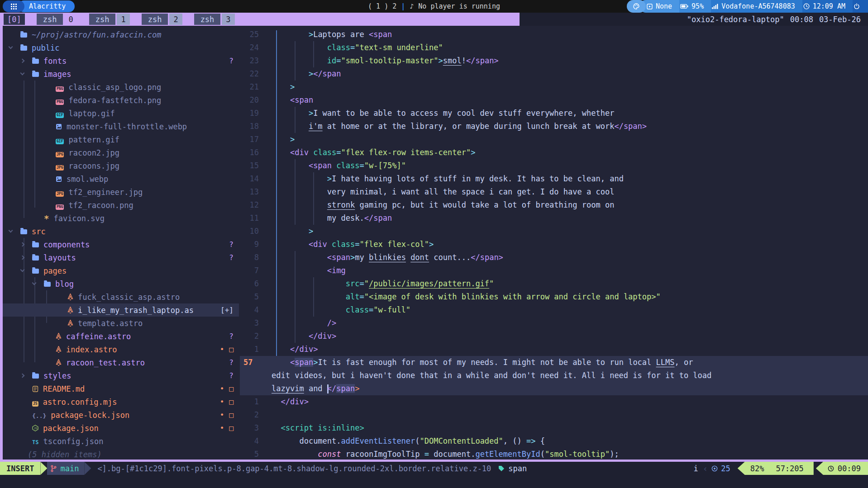  Describe the element at coordinates (554, 232) in the screenshot. I see `code-line: 10 >` at that location.